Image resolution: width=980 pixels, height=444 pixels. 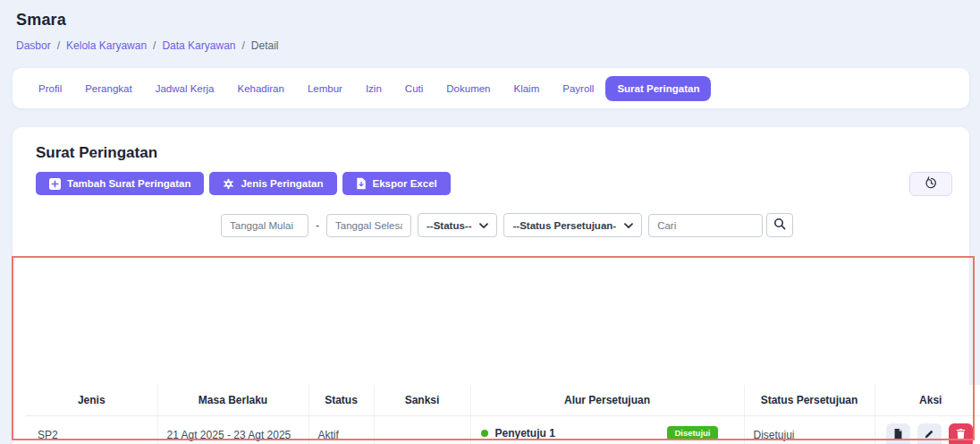 What do you see at coordinates (361, 184) in the screenshot?
I see `file-download-icon` at bounding box center [361, 184].